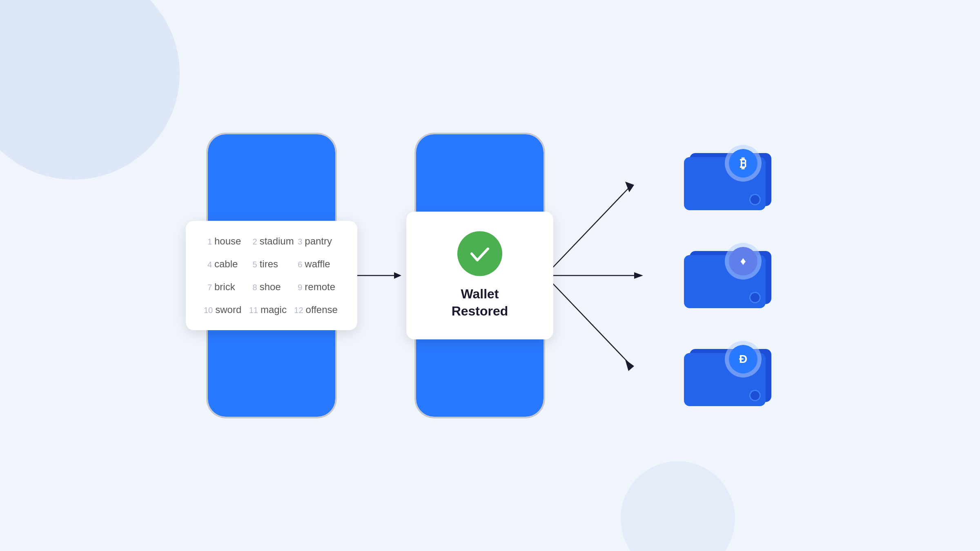 This screenshot has width=980, height=551. I want to click on seed-num-7: 7, so click(208, 287).